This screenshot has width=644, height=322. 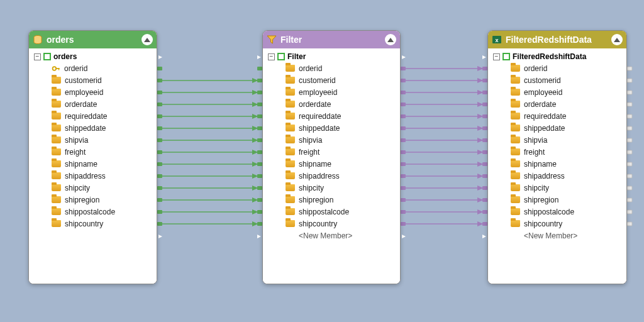 What do you see at coordinates (557, 57) in the screenshot?
I see `root-node-filtered: − FilteredRedshiftData` at bounding box center [557, 57].